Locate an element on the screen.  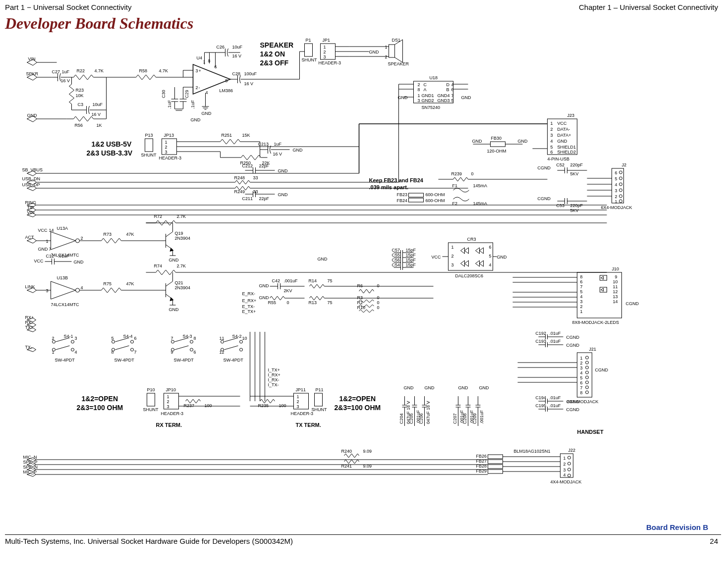
svg-text: U13A is located at coordinates (62, 228).